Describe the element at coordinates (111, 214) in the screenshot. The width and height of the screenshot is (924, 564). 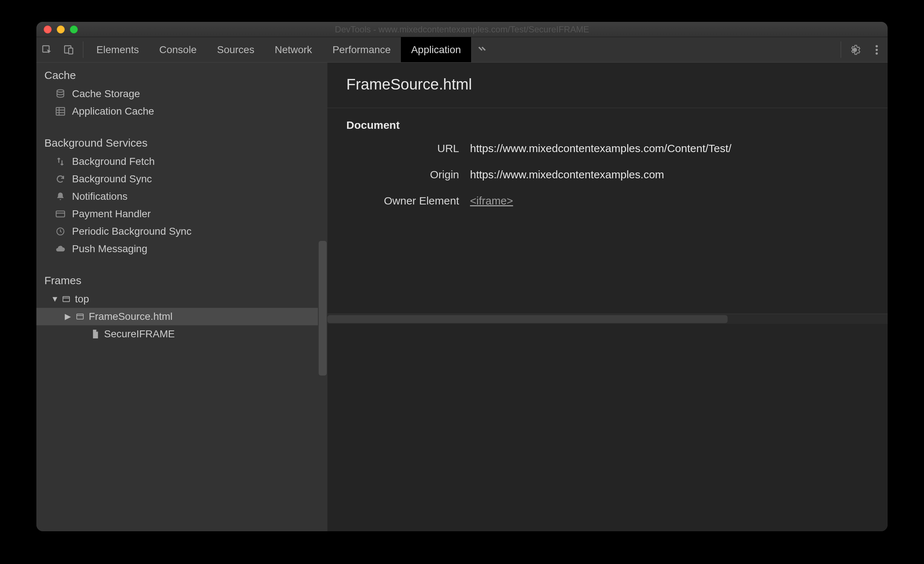
I see `sidebar-item-label: Payment Handler` at that location.